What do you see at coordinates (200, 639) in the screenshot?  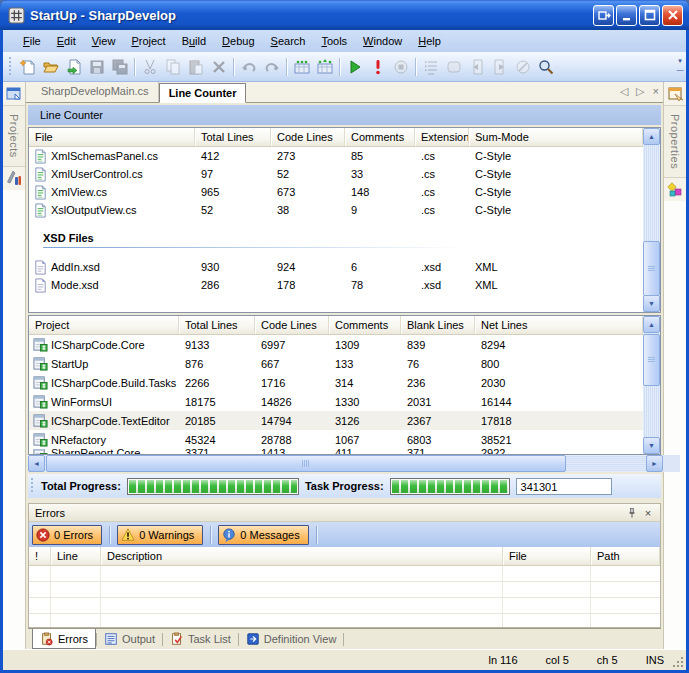 I see `pad-tab: Task List` at bounding box center [200, 639].